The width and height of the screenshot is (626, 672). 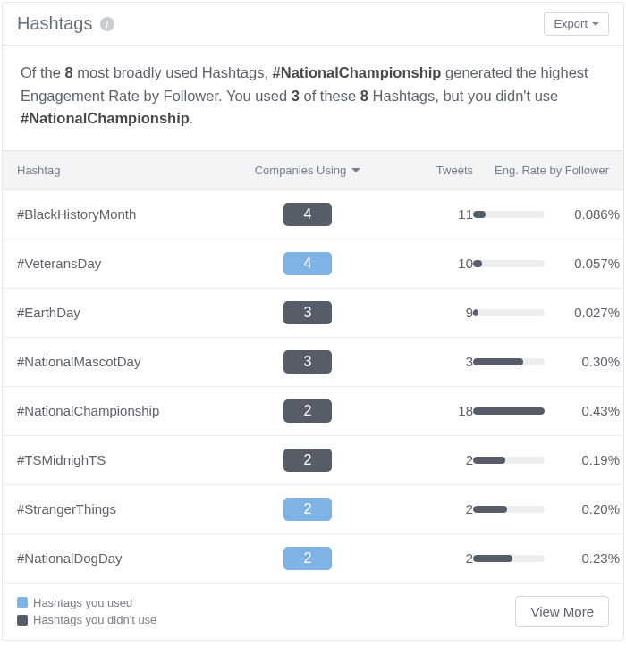 What do you see at coordinates (313, 265) in the screenshot?
I see `table-row: #VeteransDay4100.057%` at bounding box center [313, 265].